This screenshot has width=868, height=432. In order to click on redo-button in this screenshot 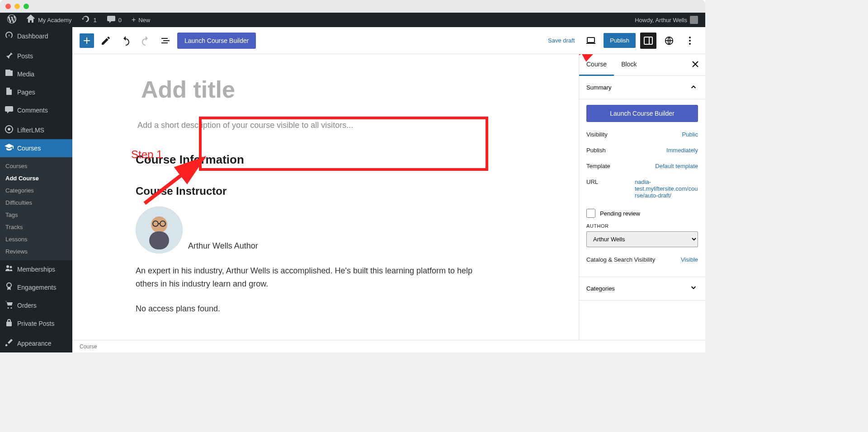, I will do `click(146, 41)`.